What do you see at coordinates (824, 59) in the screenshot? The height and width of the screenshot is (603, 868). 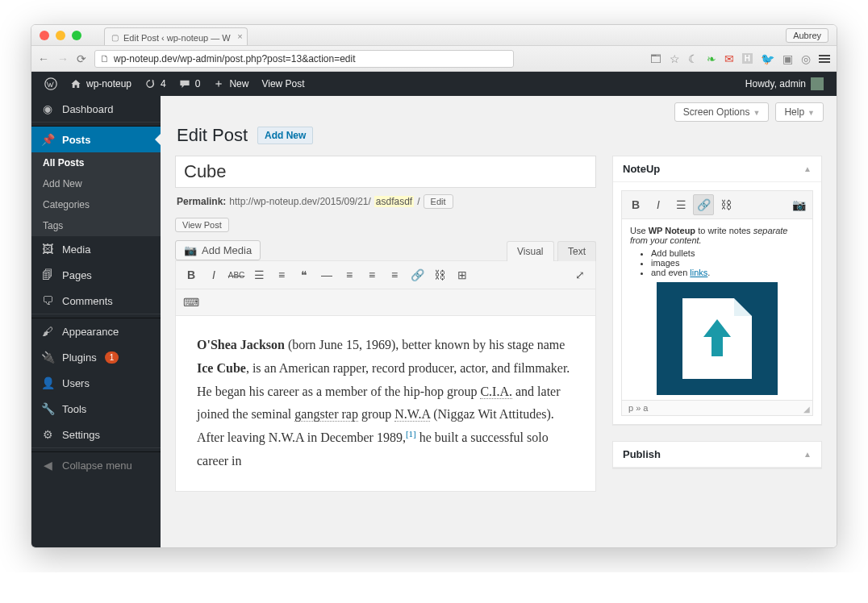 I see `browser-menu-icon` at bounding box center [824, 59].